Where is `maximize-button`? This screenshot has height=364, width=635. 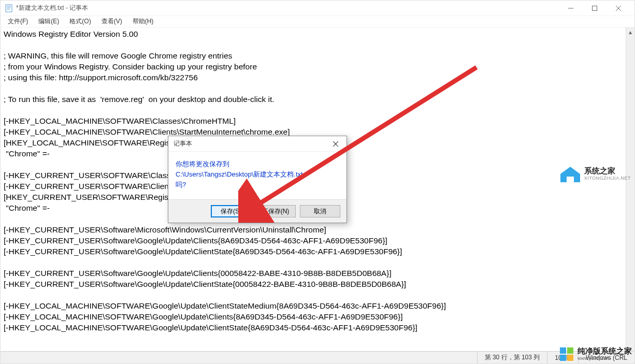 maximize-button is located at coordinates (595, 8).